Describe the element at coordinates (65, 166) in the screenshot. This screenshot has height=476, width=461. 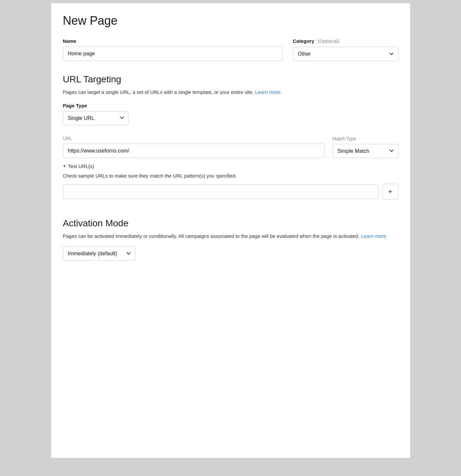
I see `triangle-icon: ▼` at that location.